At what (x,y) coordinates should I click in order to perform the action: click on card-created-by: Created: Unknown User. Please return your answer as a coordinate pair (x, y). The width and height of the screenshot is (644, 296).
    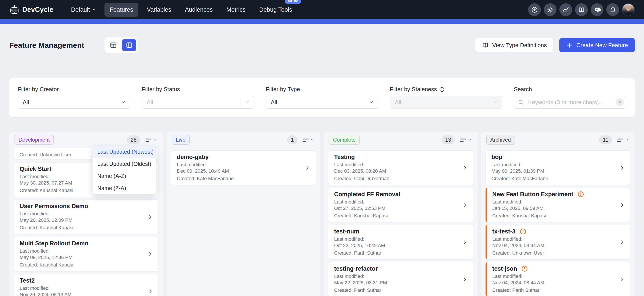
    Looking at the image, I should click on (554, 253).